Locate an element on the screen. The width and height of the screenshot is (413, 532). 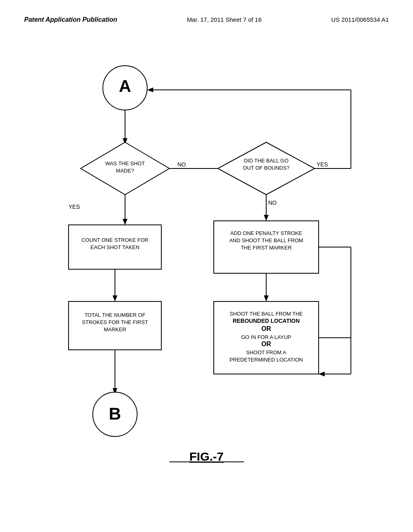
svg-text: B is located at coordinates (115, 414).